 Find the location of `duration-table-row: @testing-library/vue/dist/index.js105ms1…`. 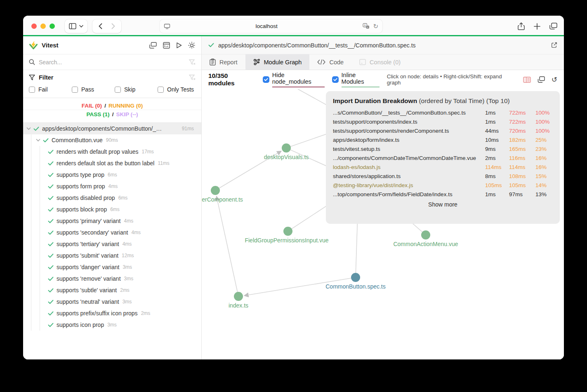

duration-table-row: @testing-library/vue/dist/index.js105ms1… is located at coordinates (443, 185).